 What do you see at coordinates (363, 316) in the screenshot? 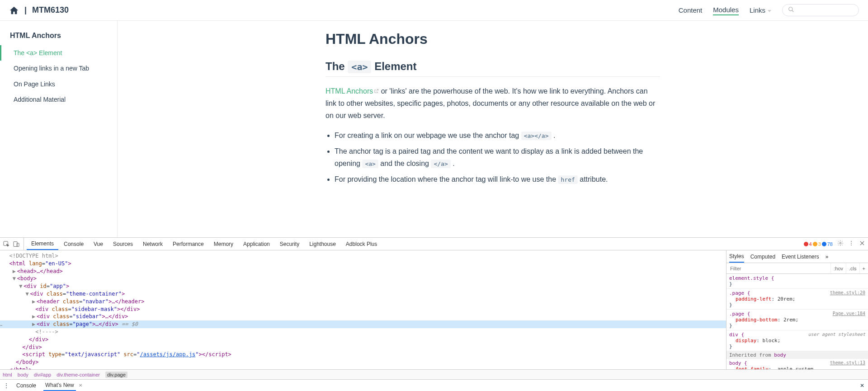
I see `dom-line: ▶<div class="sidebar">…</div>` at bounding box center [363, 316].